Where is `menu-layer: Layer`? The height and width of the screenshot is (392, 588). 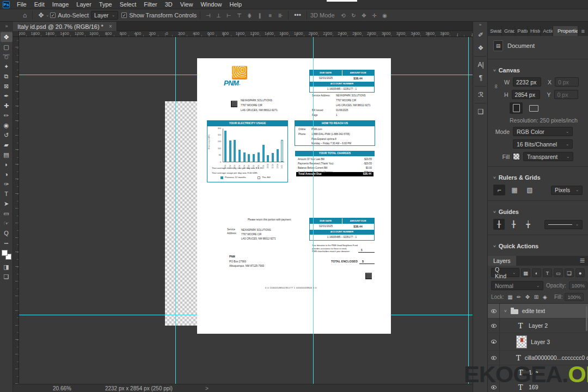
menu-layer: Layer is located at coordinates (84, 4).